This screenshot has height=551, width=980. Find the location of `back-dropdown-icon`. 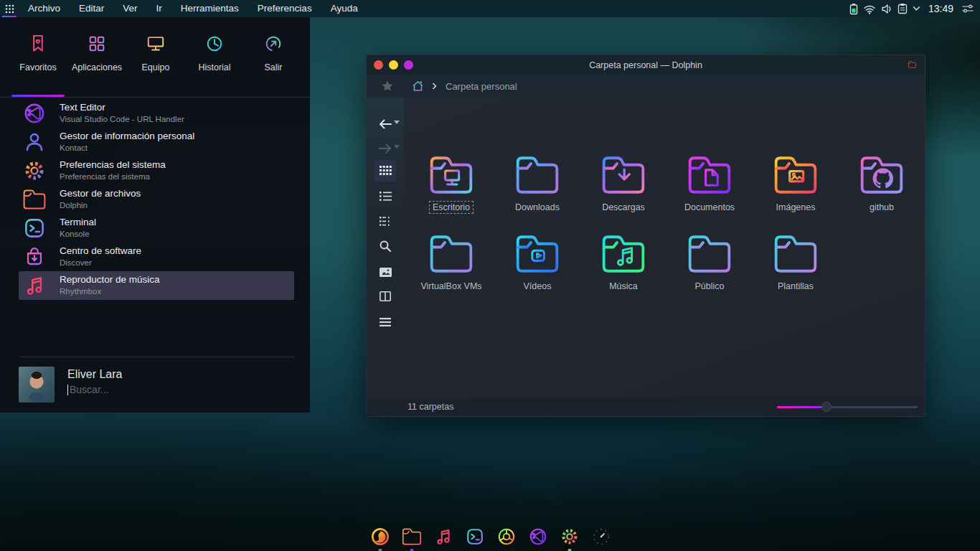

back-dropdown-icon is located at coordinates (397, 123).